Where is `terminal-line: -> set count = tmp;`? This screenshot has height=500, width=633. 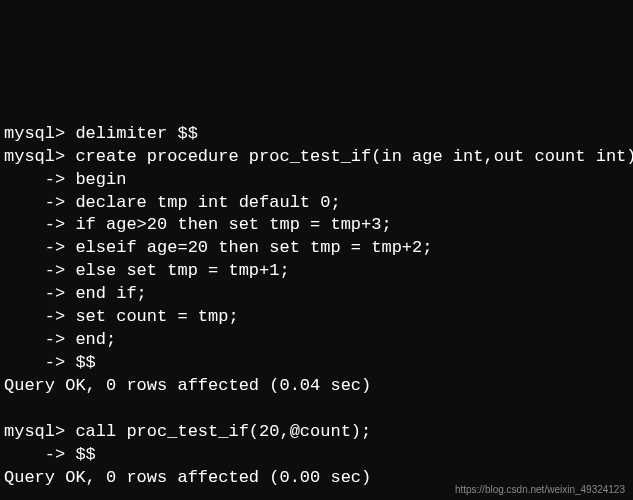 terminal-line: -> set count = tmp; is located at coordinates (122, 316).